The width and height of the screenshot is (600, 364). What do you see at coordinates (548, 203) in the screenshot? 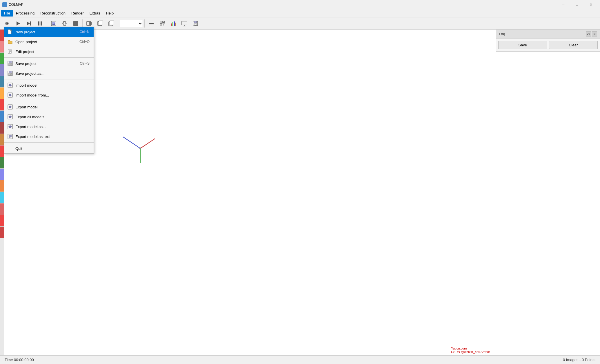
I see `log-content` at bounding box center [548, 203].